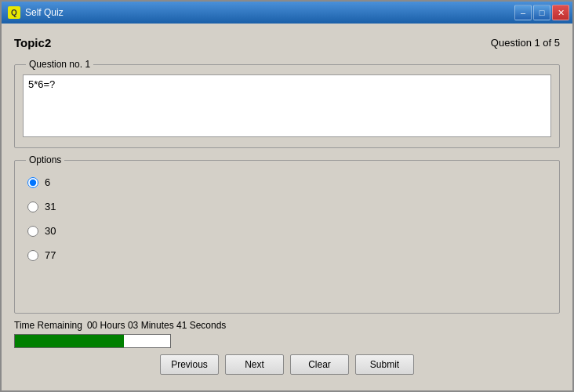  Describe the element at coordinates (36, 13) in the screenshot. I see `title-bar-left: Q Self Quiz` at that location.